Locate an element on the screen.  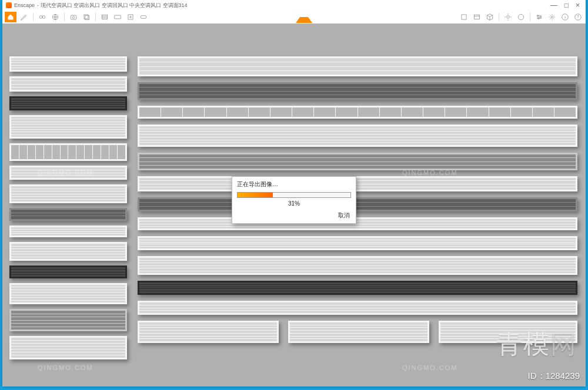
home-button is located at coordinates (11, 17).